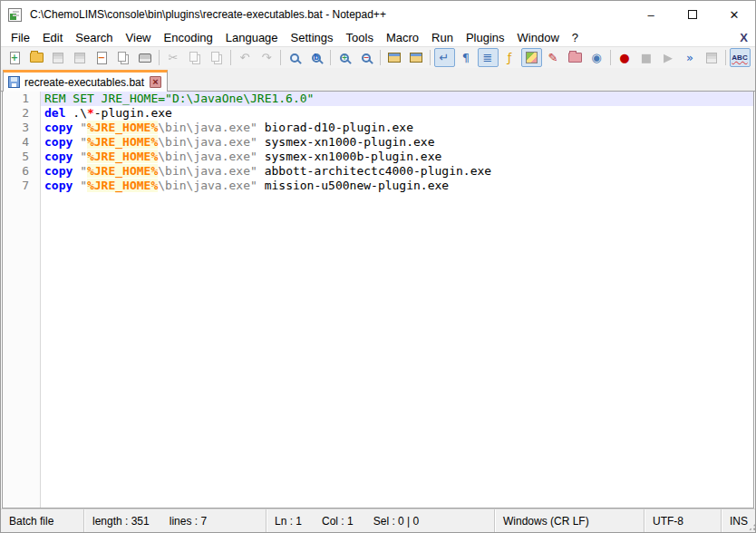 The width and height of the screenshot is (756, 533). What do you see at coordinates (669, 58) in the screenshot?
I see `play-macro-button: ▶` at bounding box center [669, 58].